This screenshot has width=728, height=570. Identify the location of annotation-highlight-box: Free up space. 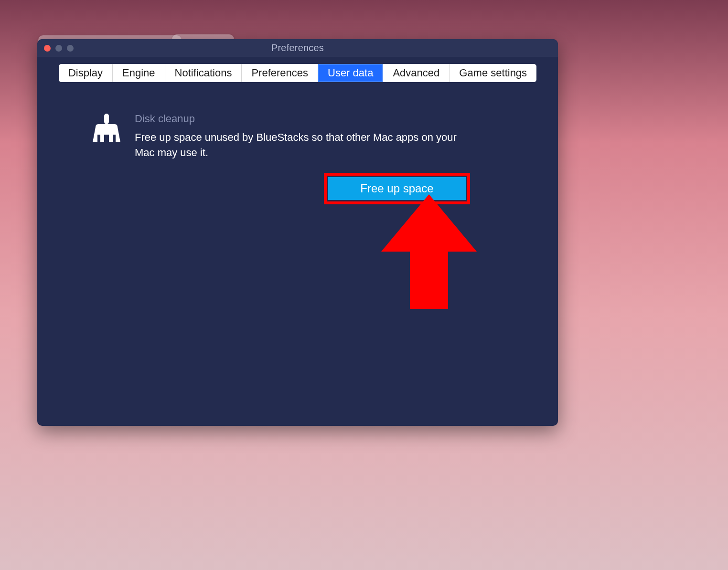
(397, 189).